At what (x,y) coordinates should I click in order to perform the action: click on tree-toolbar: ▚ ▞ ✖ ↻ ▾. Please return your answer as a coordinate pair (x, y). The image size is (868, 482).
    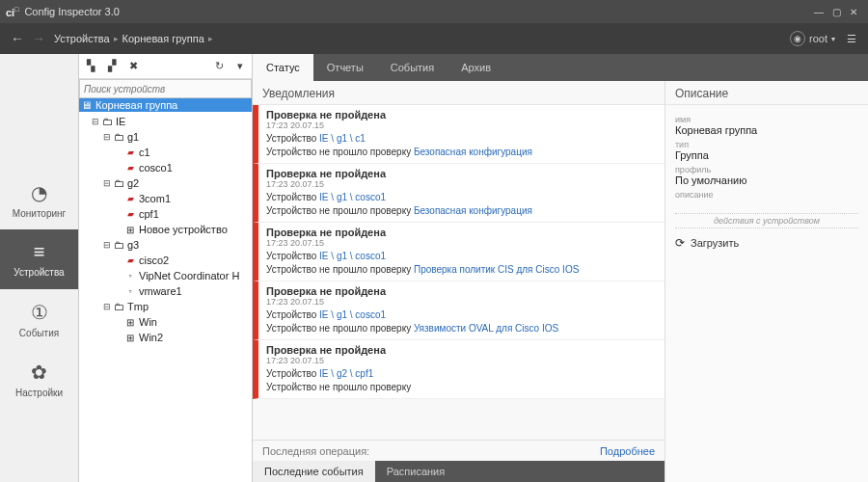
    Looking at the image, I should click on (166, 67).